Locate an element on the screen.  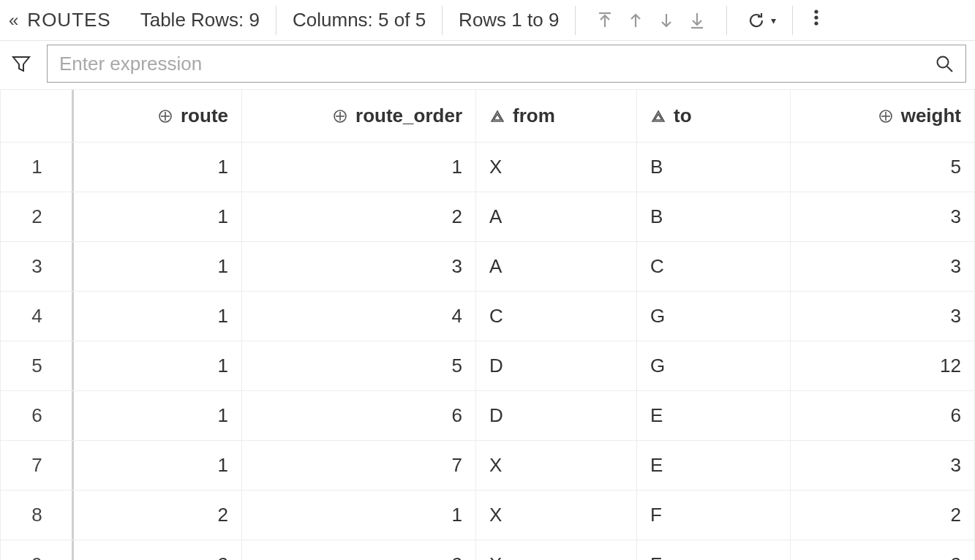
row-number: 1 is located at coordinates (37, 167).